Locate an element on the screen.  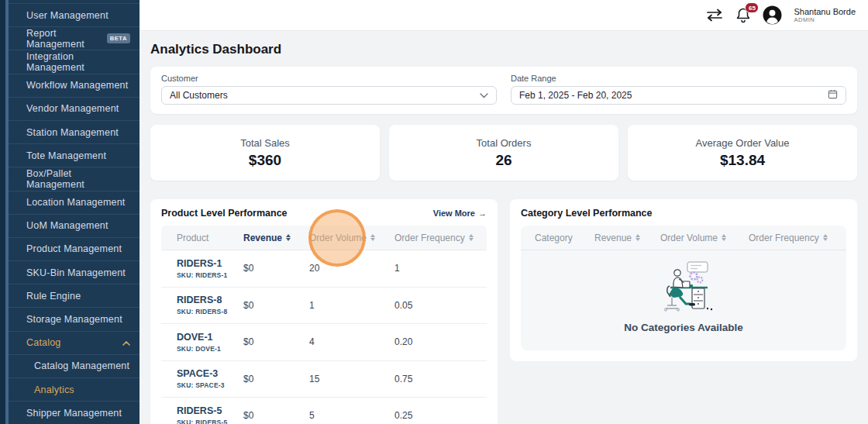
customer-select-value: All Customers is located at coordinates (198, 95).